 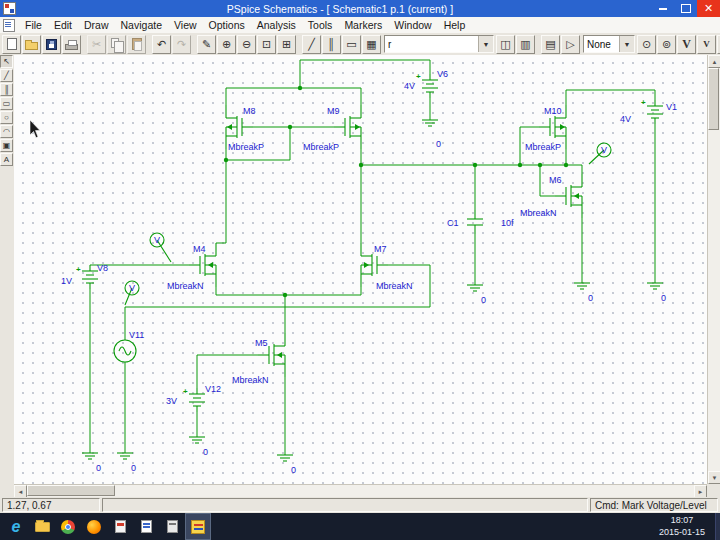 I want to click on cut-icon: ✂, so click(x=96, y=44).